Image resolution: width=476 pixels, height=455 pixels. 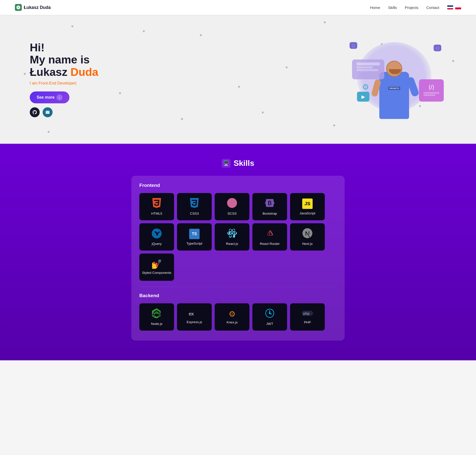 What do you see at coordinates (394, 95) in the screenshot?
I see `illus-body: PROJECTS` at bounding box center [394, 95].